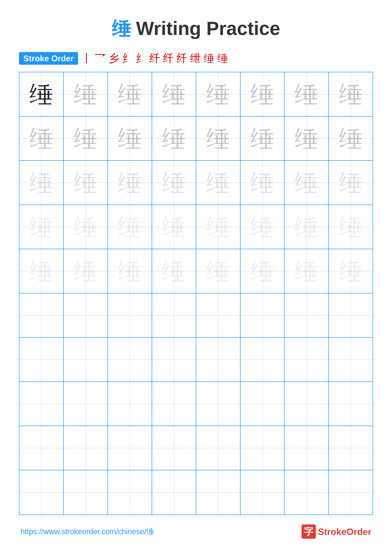  Describe the element at coordinates (87, 532) in the screenshot. I see `footer-url: https://www.strokeorder.com/chinese/缍` at that location.